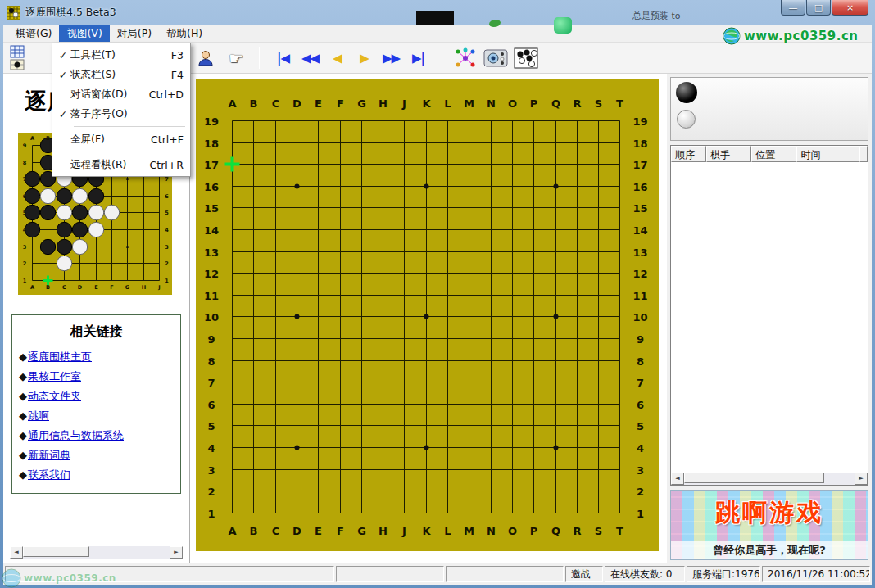  I want to click on view-menu-item-7: 远程看棋(R)Ctrl+R, so click(121, 165).